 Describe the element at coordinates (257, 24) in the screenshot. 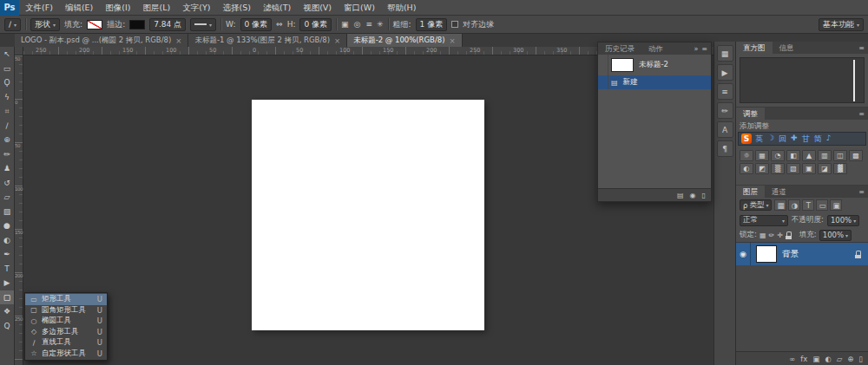

I see `width-input: 0 像素` at that location.